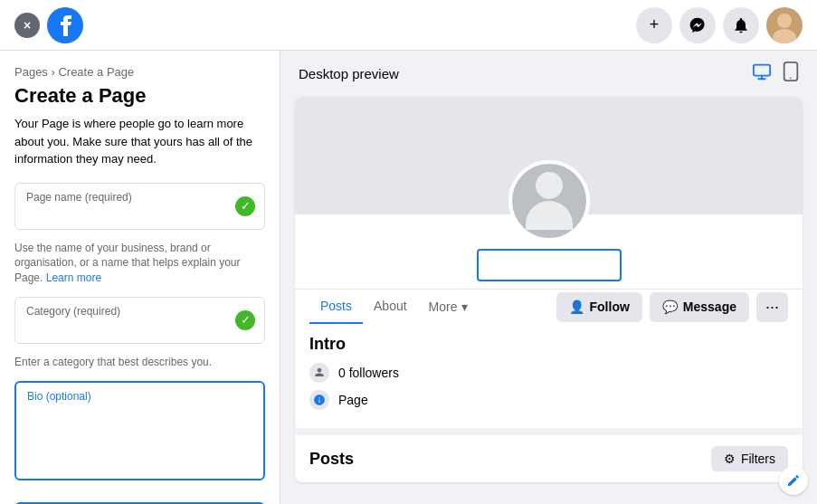 This screenshot has height=504, width=817. I want to click on message-button: 💬 Message, so click(699, 308).